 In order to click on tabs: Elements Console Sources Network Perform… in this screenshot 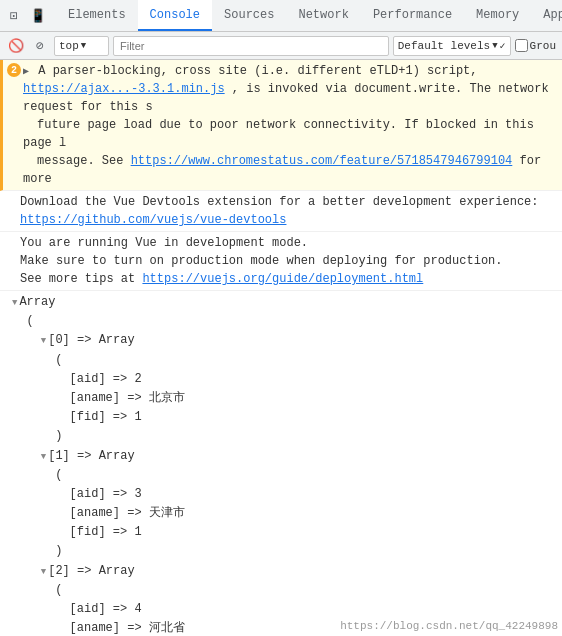, I will do `click(309, 16)`.